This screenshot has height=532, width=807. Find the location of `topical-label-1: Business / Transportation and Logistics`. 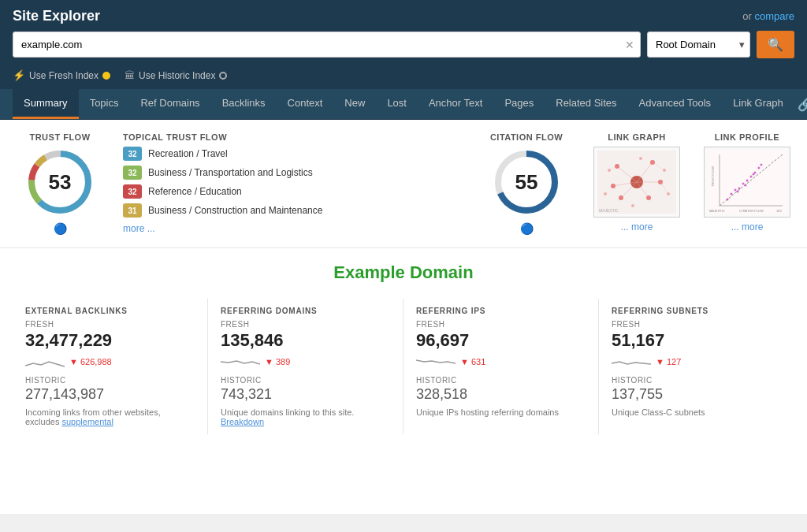

topical-label-1: Business / Transportation and Logistics is located at coordinates (230, 173).